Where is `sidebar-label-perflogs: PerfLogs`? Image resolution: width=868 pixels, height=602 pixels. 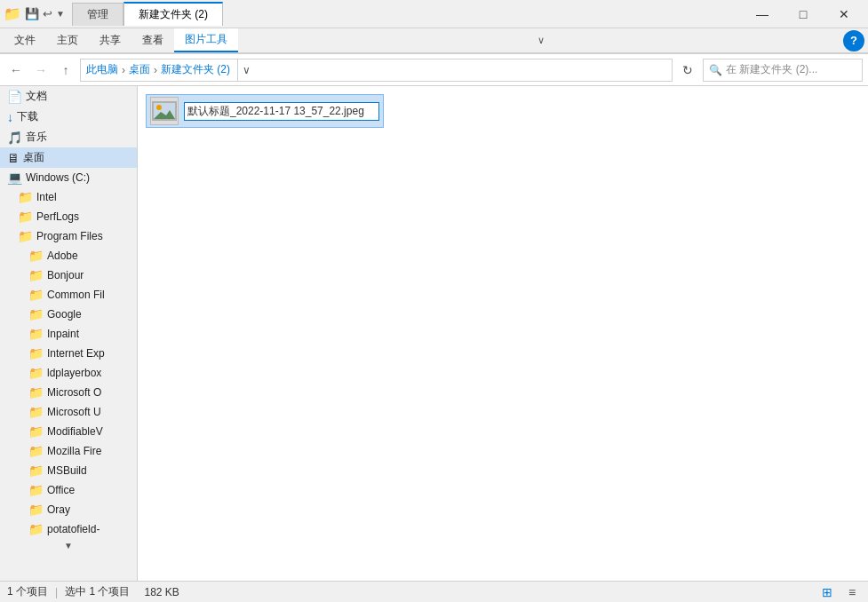
sidebar-label-perflogs: PerfLogs is located at coordinates (58, 217).